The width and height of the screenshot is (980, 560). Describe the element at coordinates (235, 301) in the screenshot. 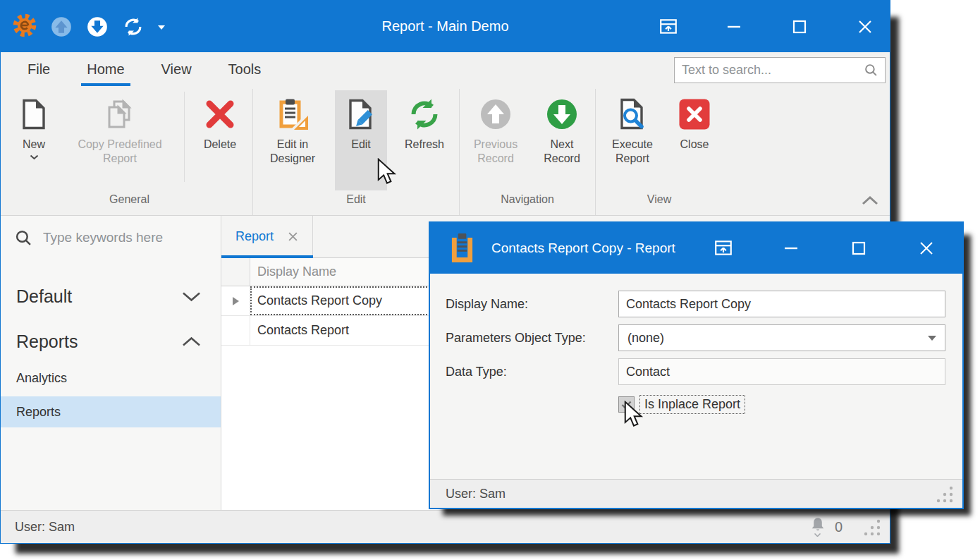

I see `current-row-arrow-icon` at that location.